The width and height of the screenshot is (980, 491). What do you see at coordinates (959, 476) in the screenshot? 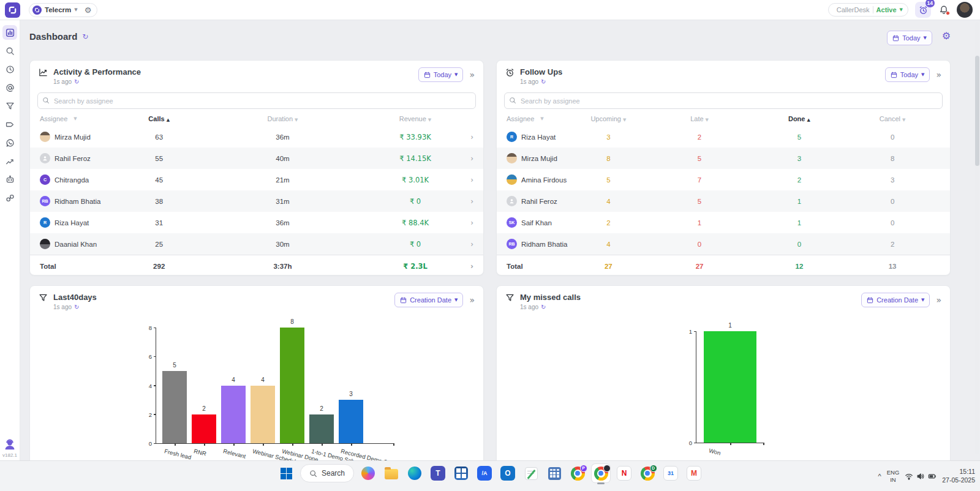
I see `taskbar-clock: 15:11 27-05-2025` at bounding box center [959, 476].